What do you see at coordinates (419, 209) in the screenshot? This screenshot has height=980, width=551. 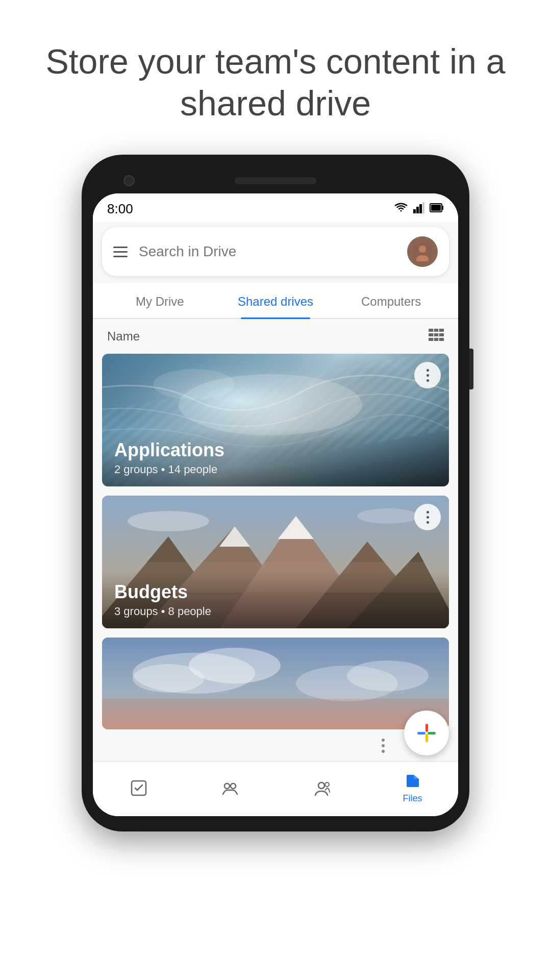 I see `signal-icon` at bounding box center [419, 209].